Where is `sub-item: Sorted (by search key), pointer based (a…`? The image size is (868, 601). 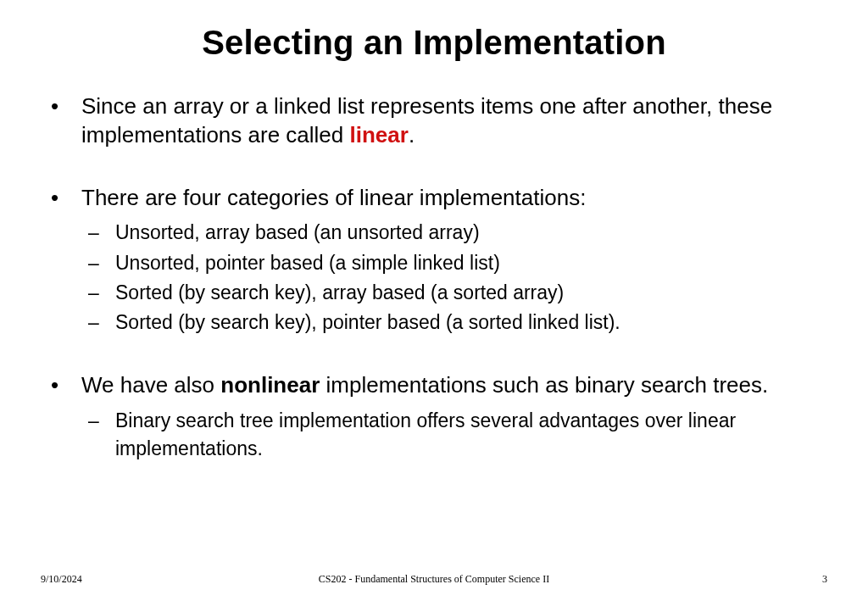 sub-item: Sorted (by search key), pointer based (a… is located at coordinates (454, 322).